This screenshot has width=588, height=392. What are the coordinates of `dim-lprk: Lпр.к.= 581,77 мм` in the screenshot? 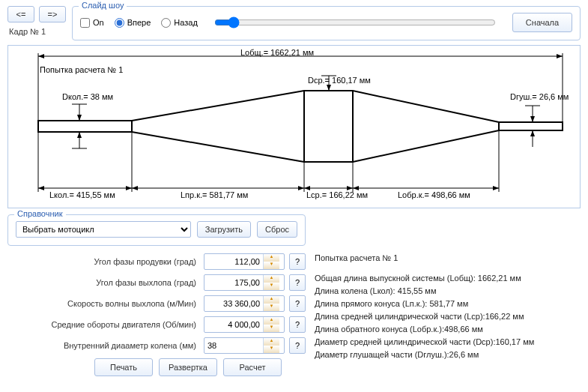 It's located at (214, 195).